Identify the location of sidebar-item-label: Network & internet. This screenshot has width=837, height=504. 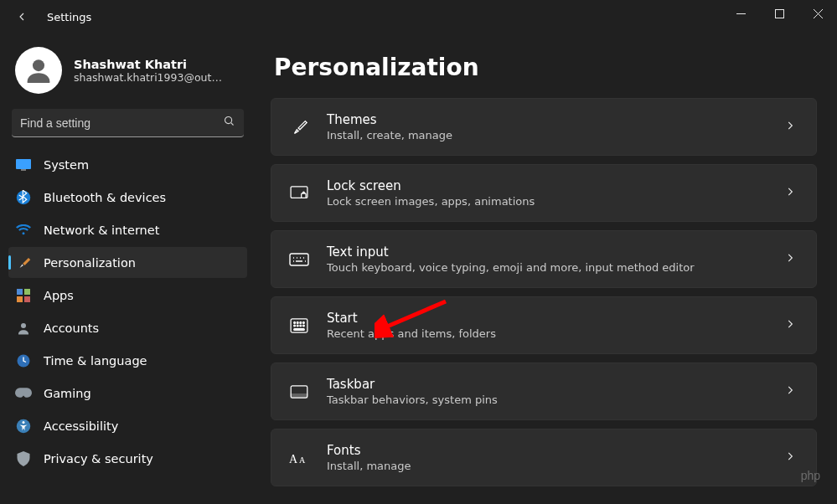
(101, 230).